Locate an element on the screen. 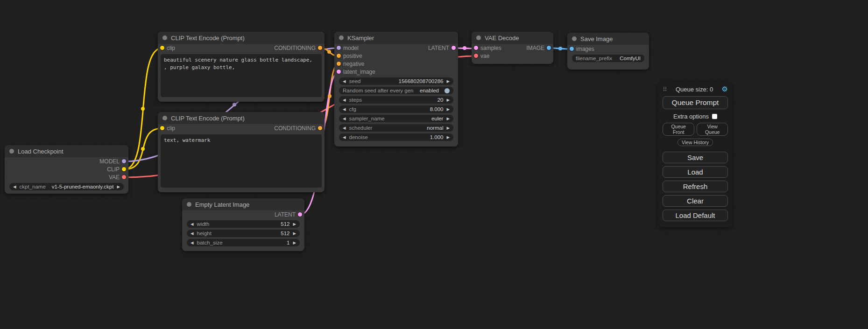  slot-label: IMAGE is located at coordinates (535, 48).